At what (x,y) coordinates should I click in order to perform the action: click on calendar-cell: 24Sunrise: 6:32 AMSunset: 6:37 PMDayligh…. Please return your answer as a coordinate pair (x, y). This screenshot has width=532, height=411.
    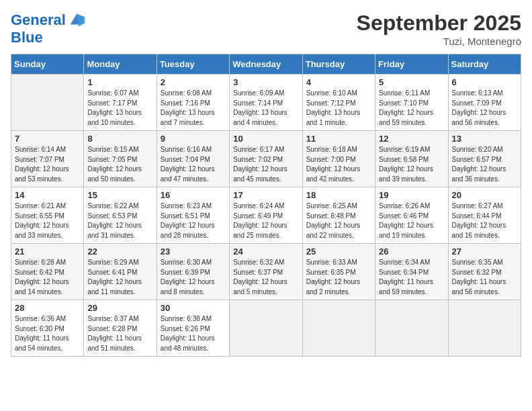
    Looking at the image, I should click on (266, 272).